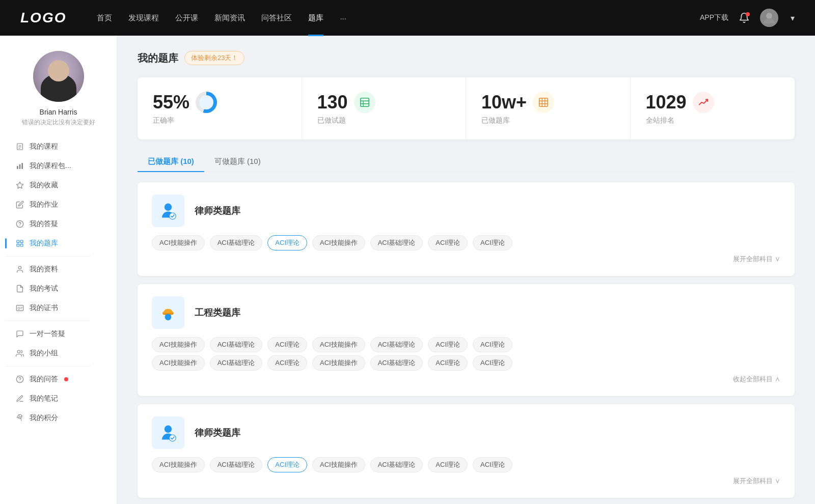 This screenshot has width=815, height=504. Describe the element at coordinates (44, 243) in the screenshot. I see `sidebar-label-qbank: 我的题库` at that location.